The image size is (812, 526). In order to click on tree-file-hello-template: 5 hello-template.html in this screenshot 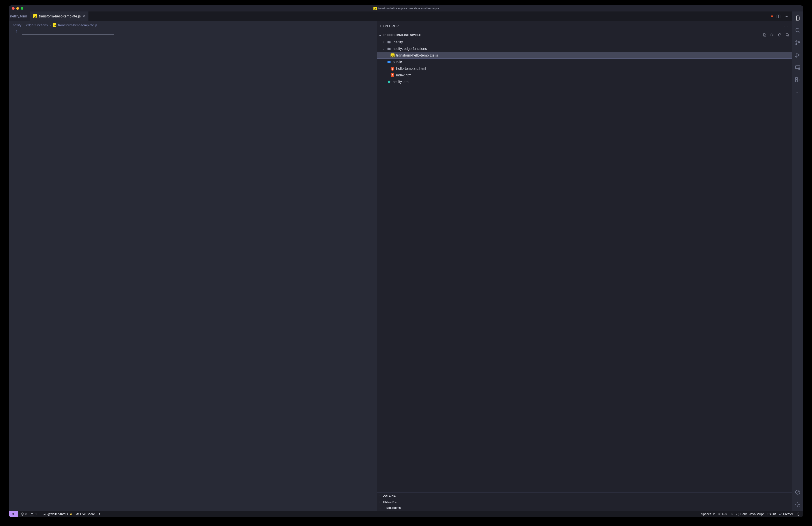, I will do `click(584, 69)`.